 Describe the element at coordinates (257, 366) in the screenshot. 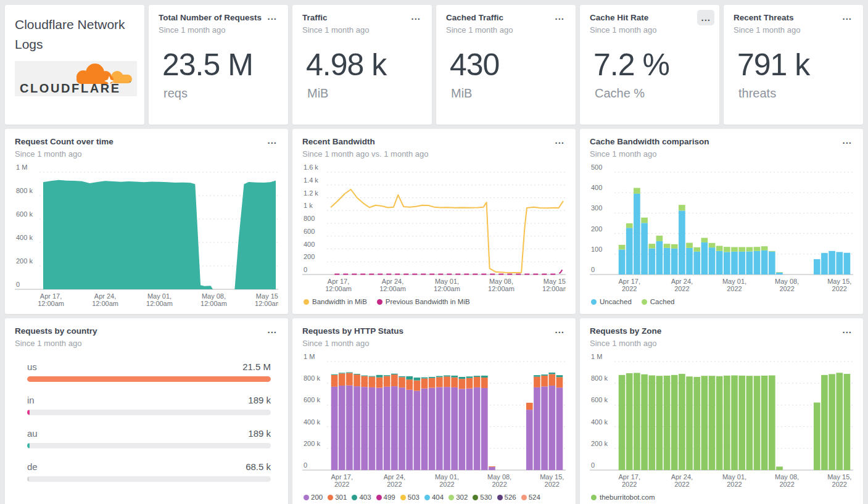

I see `country-value: 21.5 M` at that location.